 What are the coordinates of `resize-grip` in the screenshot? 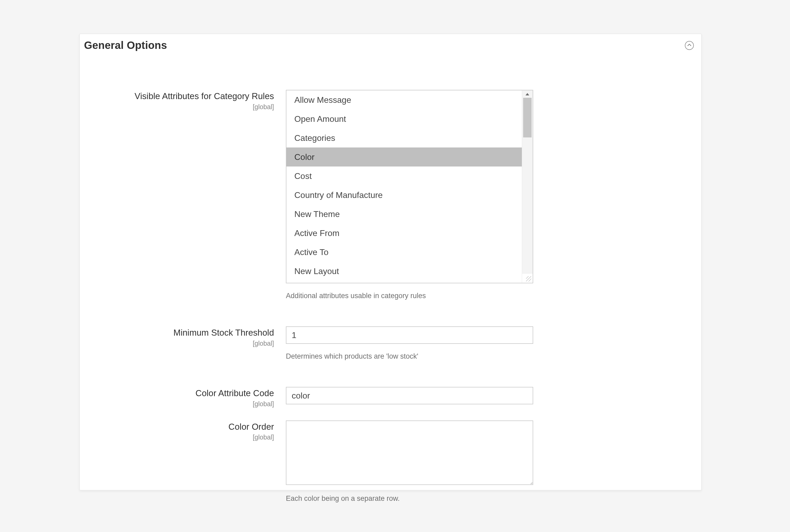 It's located at (527, 278).